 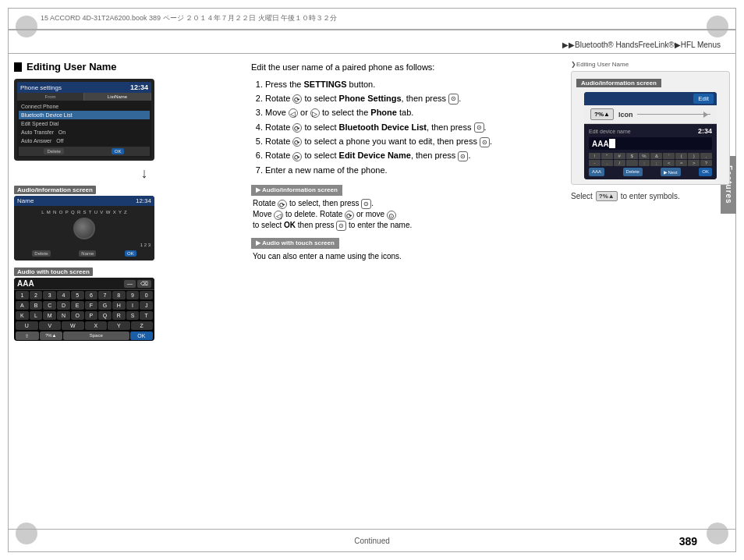 What do you see at coordinates (375, 155) in the screenshot?
I see `step-6-bold: Edit Device Name` at bounding box center [375, 155].